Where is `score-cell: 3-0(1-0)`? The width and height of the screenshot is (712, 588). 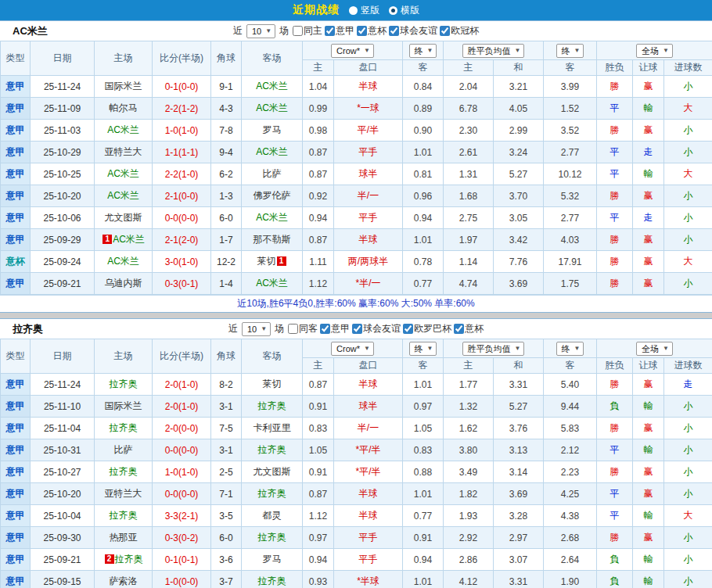
score-cell: 3-0(1-0) is located at coordinates (182, 262).